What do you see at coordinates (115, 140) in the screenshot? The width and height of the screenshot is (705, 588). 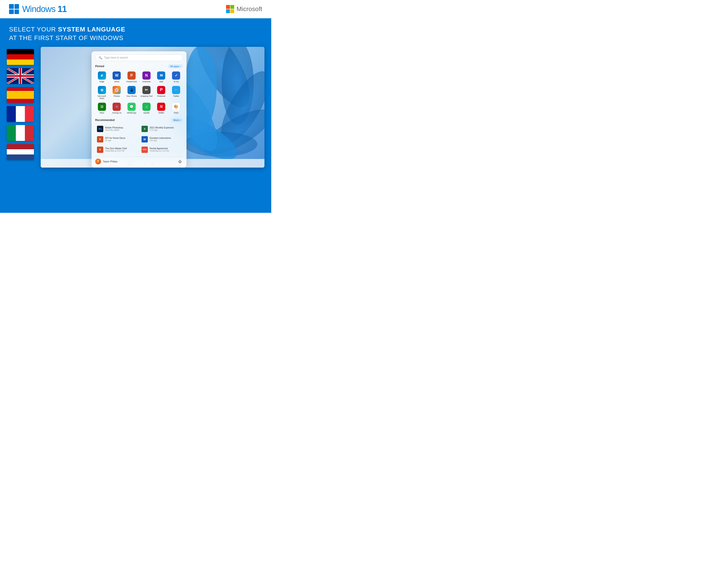 I see `diy-time: 2h ago` at bounding box center [115, 140].